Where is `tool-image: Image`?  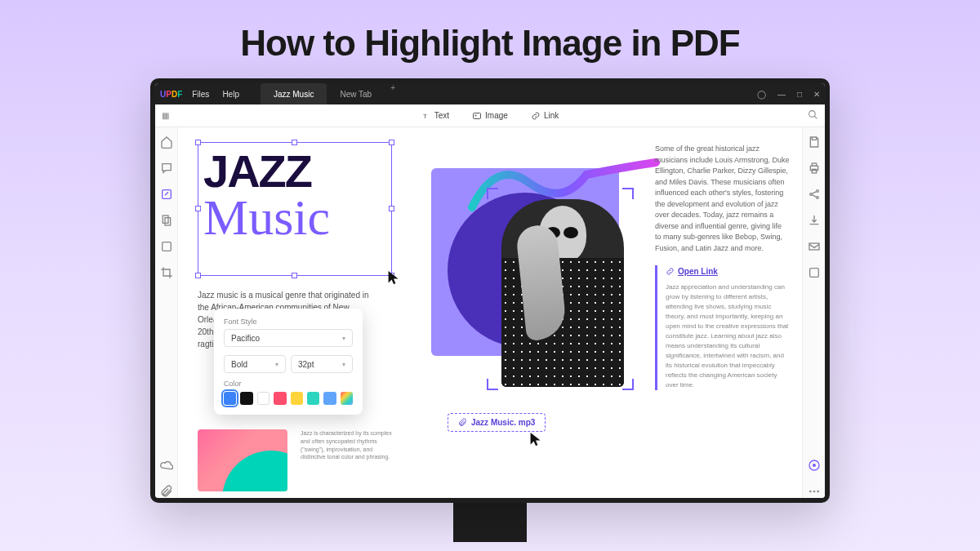 tool-image: Image is located at coordinates (490, 116).